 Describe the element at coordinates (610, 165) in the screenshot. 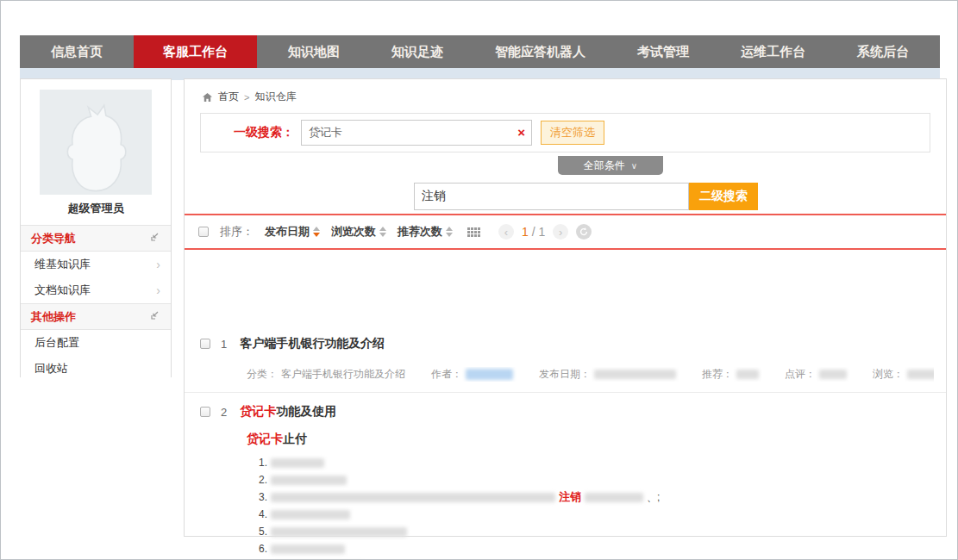

I see `all-conditions-dropdown: 全部条件 ∨` at that location.